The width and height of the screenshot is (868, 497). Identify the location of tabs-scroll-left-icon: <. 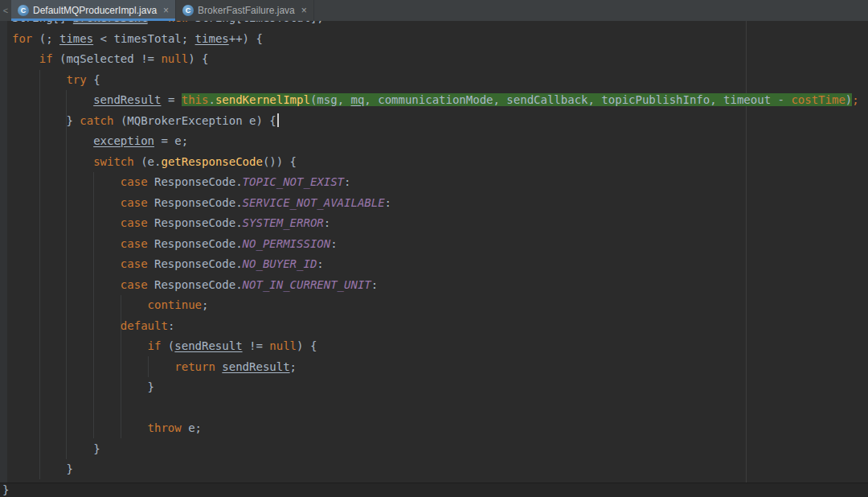
(6, 10).